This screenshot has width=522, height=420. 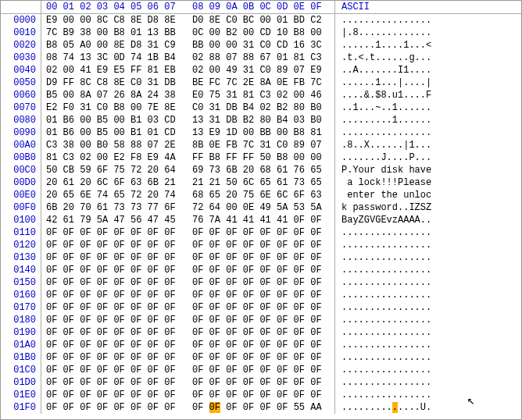 I want to click on hex-bytes-right: 0F 0F 0F 0F 0F 0F 55 AA, so click(x=264, y=408).